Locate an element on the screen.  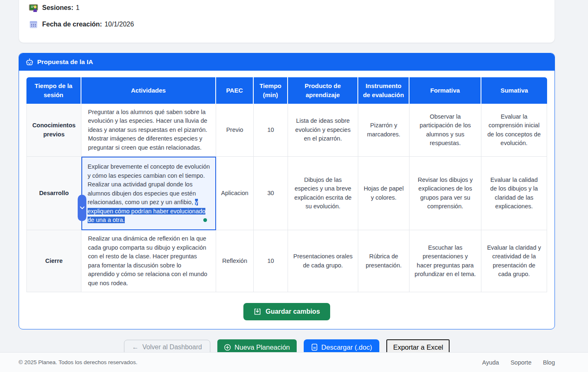
creation-date-value: 10/1/2026 is located at coordinates (119, 24).